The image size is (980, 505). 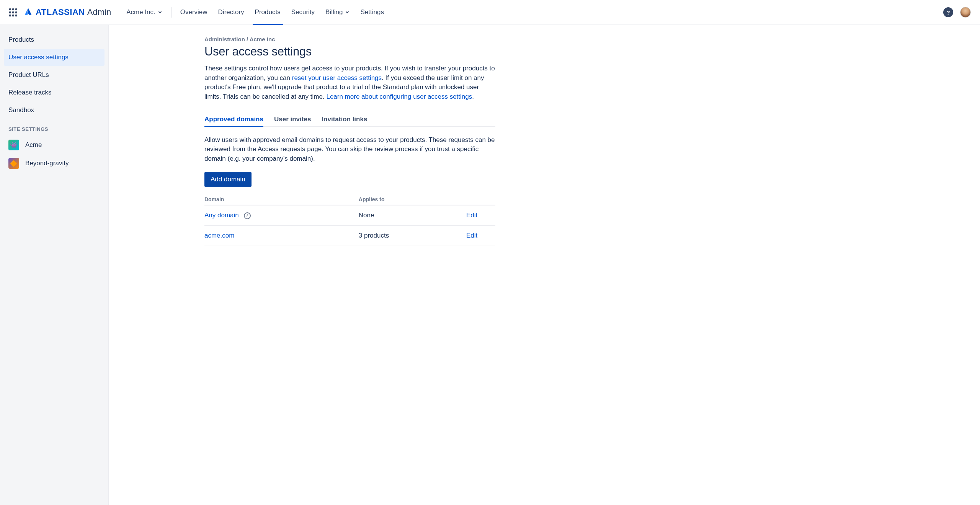 What do you see at coordinates (54, 128) in the screenshot?
I see `sidebar-section-label: SITE SETTINGS` at bounding box center [54, 128].